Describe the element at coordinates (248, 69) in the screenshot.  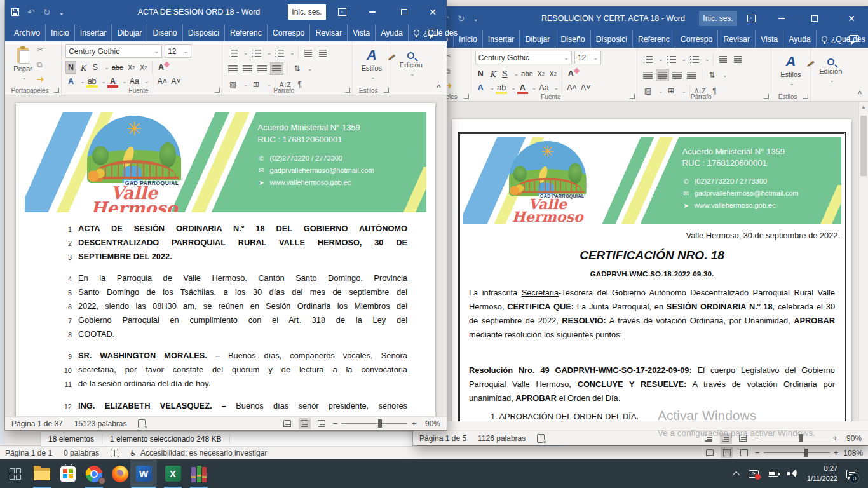
I see `align-center-button` at that location.